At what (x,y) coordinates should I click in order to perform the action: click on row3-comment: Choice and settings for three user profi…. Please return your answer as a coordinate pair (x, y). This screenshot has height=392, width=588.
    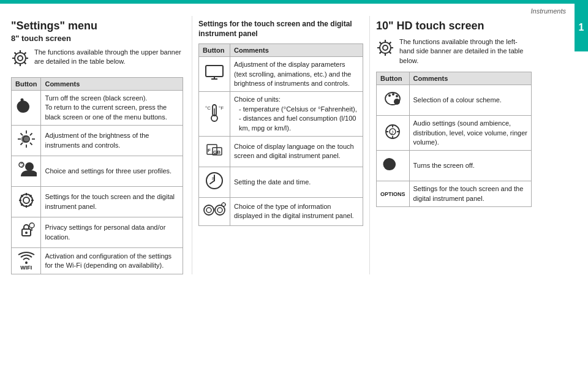
    Looking at the image, I should click on (112, 172).